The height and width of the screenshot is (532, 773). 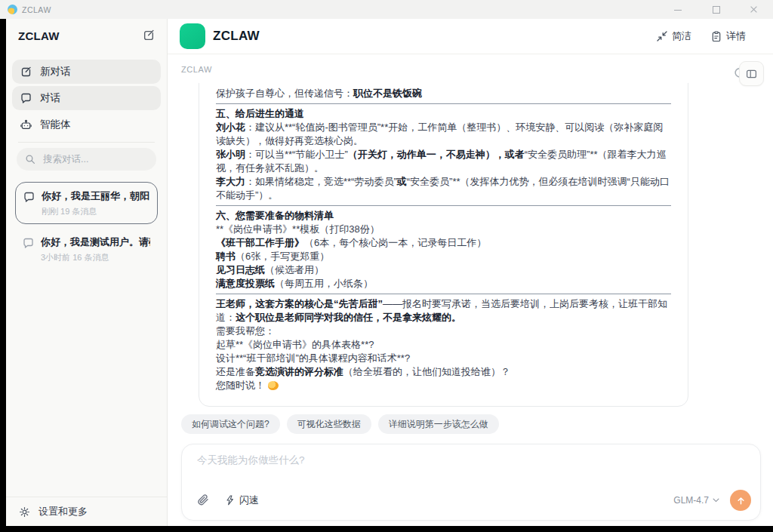 I want to click on message-paragraph: 见习日志纸（候选者用）, so click(x=444, y=270).